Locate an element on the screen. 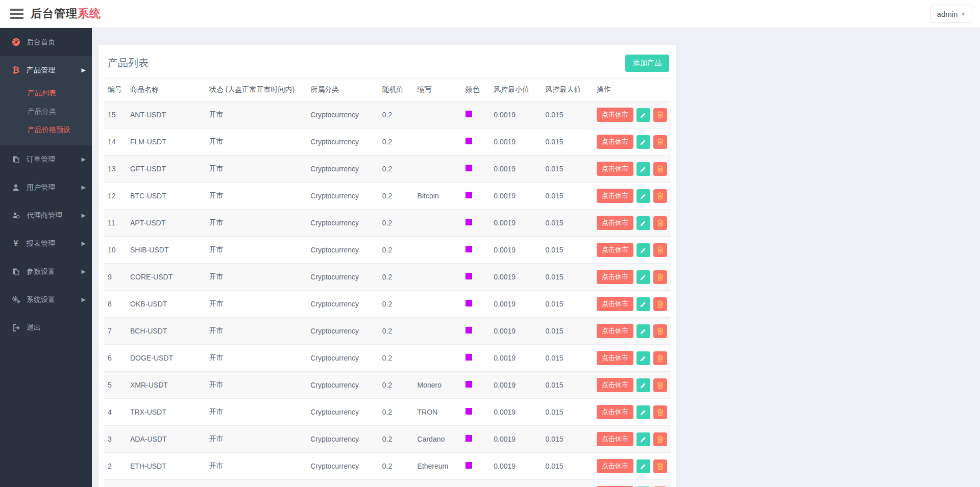 The height and width of the screenshot is (487, 980). sidebar-item-agents: 代理商管理 ▶ is located at coordinates (46, 215).